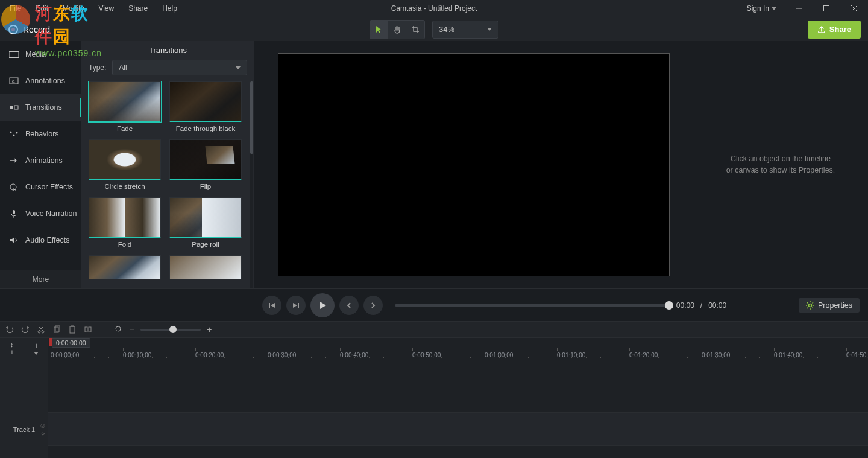 This screenshot has width=868, height=458. I want to click on timeline-split-button, so click(88, 329).